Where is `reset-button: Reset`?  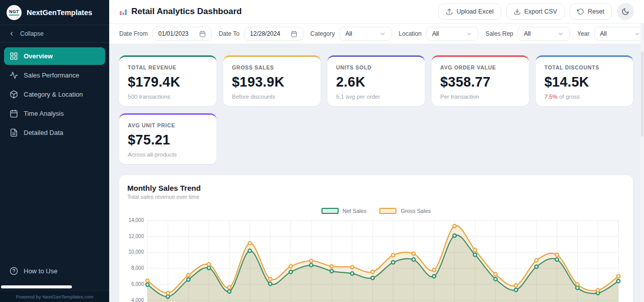 reset-button: Reset is located at coordinates (591, 12).